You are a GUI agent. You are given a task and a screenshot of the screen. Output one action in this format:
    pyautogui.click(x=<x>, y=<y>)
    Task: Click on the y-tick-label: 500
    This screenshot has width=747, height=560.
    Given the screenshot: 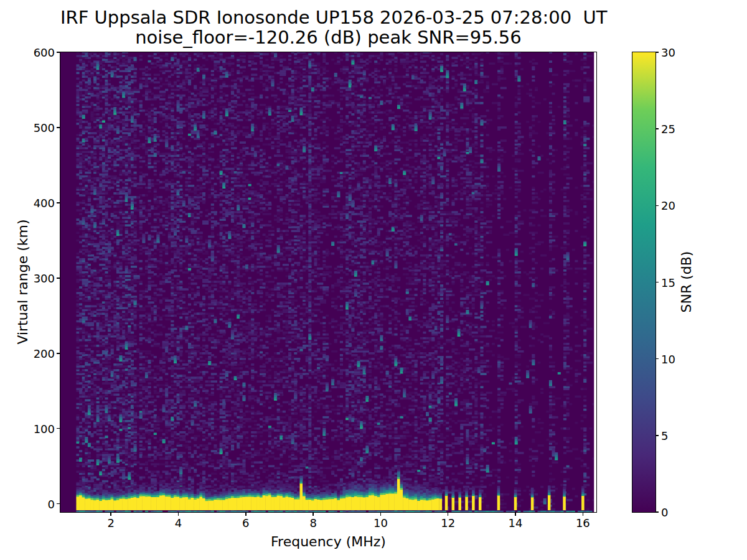 What is the action you would take?
    pyautogui.click(x=34, y=127)
    